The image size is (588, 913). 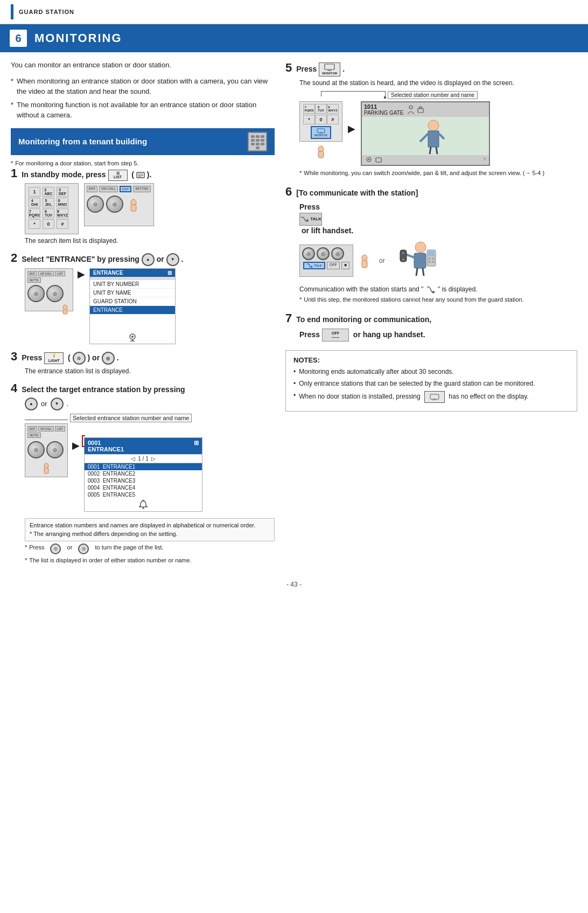 What do you see at coordinates (81, 274) in the screenshot?
I see `step-2-arrow: ▶` at bounding box center [81, 274].